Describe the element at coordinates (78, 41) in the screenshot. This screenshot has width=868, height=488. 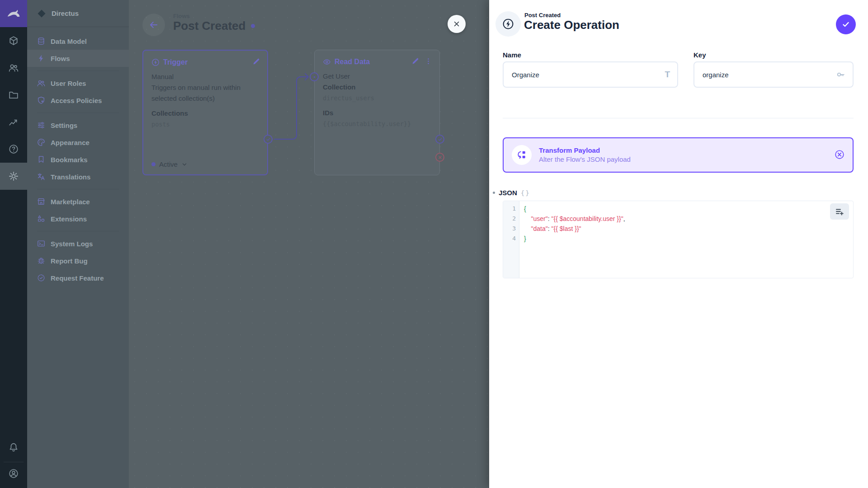
I see `sidebar-item-data-model: Data Model` at that location.